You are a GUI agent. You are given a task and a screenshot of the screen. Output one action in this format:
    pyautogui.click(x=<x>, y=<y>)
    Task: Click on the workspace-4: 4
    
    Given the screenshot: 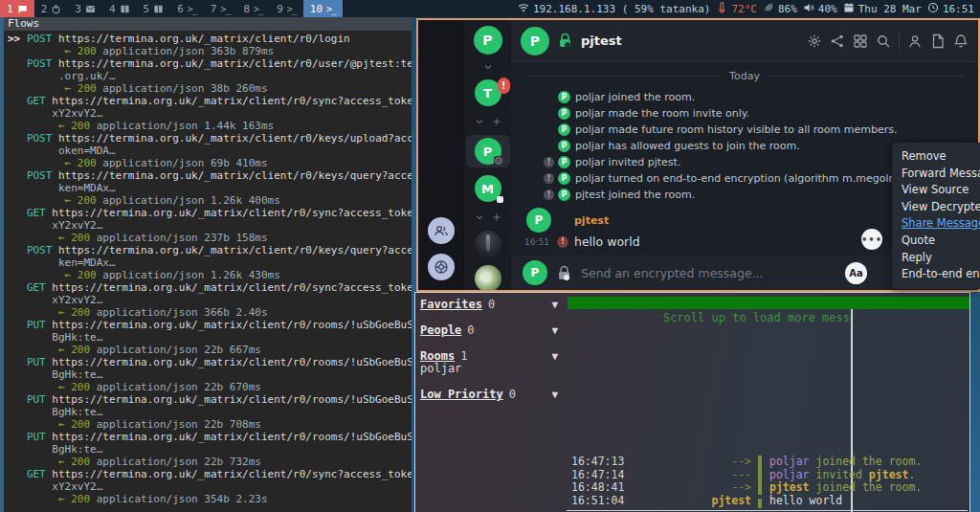 What is the action you would take?
    pyautogui.click(x=120, y=9)
    